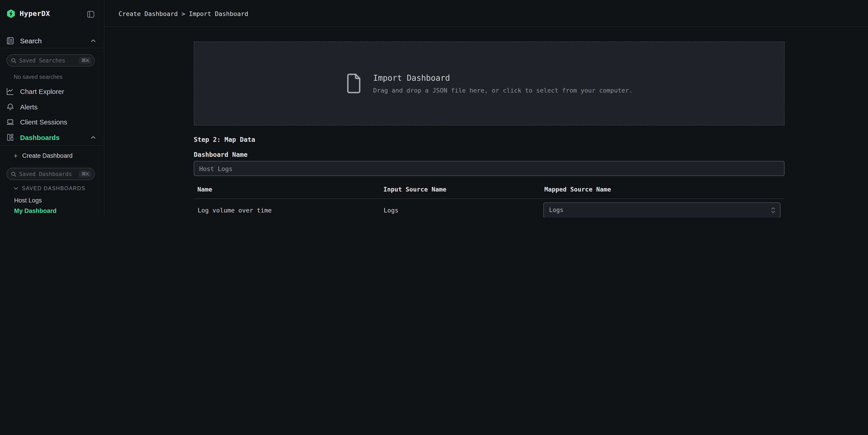 This screenshot has height=435, width=868. Describe the element at coordinates (503, 77) in the screenshot. I see `dropzone-title: Import Dashboard` at that location.